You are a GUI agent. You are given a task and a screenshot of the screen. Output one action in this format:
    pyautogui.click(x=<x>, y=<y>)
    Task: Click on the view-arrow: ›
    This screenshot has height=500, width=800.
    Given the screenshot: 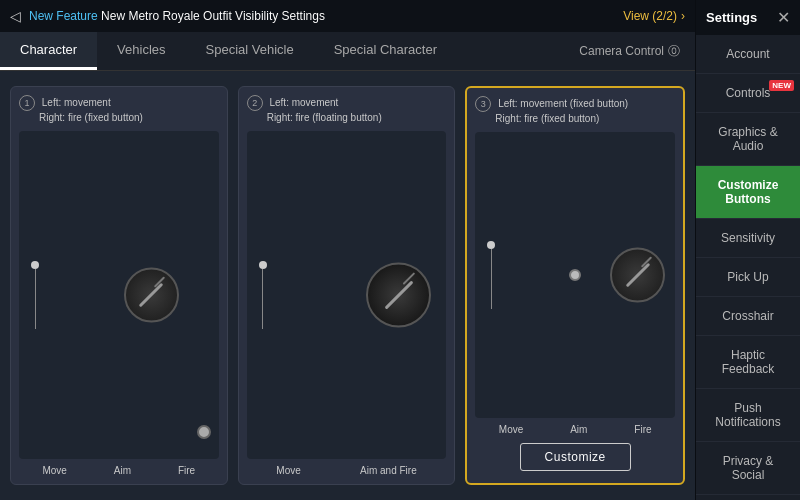 What is the action you would take?
    pyautogui.click(x=683, y=16)
    